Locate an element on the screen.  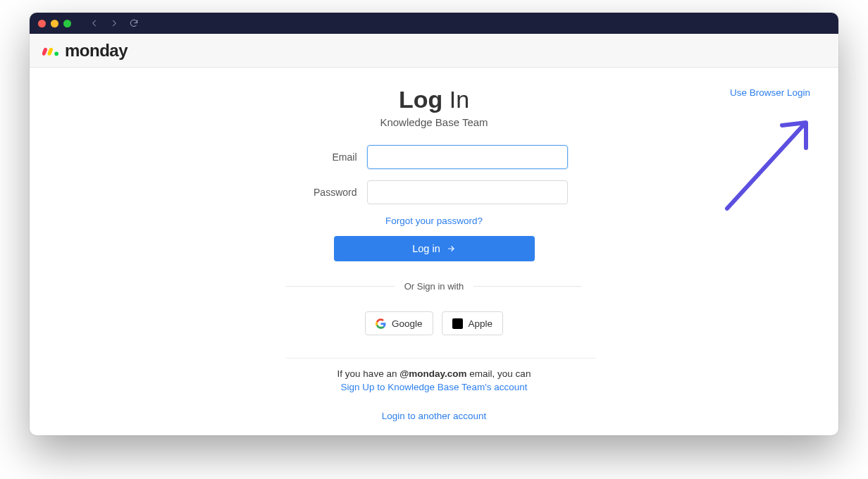
login-button-label: Log in is located at coordinates (426, 249).